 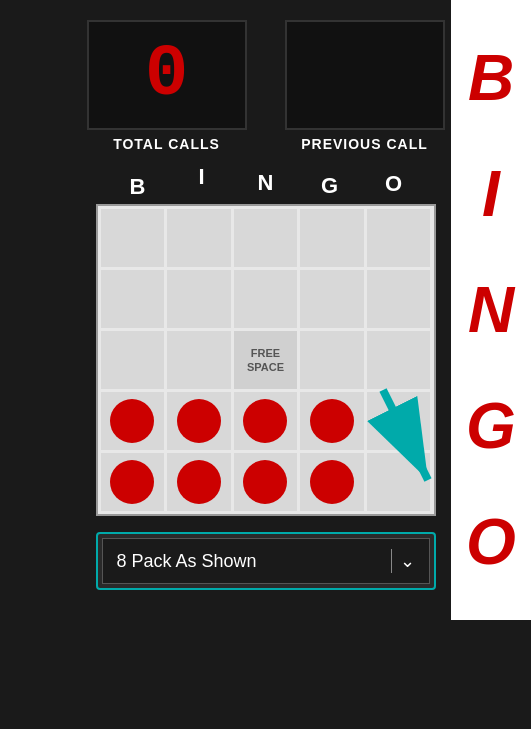 I want to click on stats-row: 0 TOTAL CALLS PREVIOUS CALL, so click(x=266, y=86).